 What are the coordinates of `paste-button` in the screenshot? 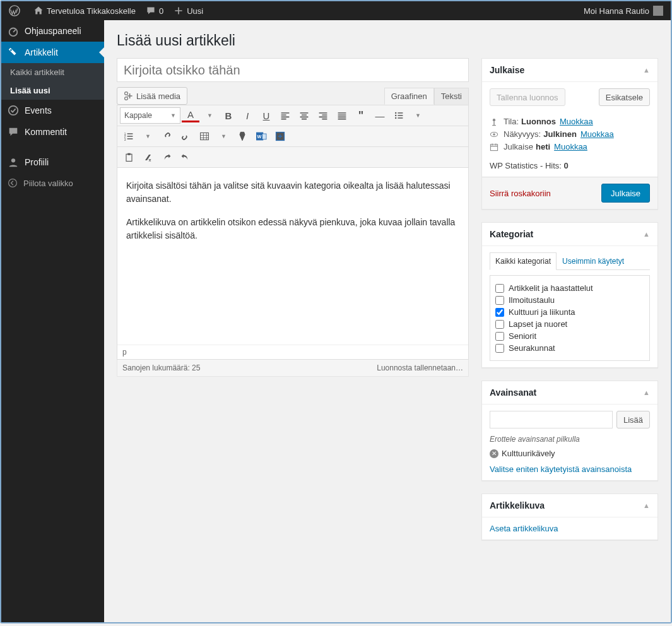 It's located at (129, 157).